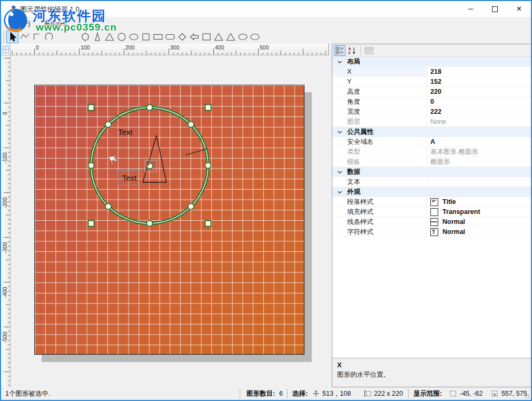  I want to click on menu-item-file: 文件(F), so click(19, 24).